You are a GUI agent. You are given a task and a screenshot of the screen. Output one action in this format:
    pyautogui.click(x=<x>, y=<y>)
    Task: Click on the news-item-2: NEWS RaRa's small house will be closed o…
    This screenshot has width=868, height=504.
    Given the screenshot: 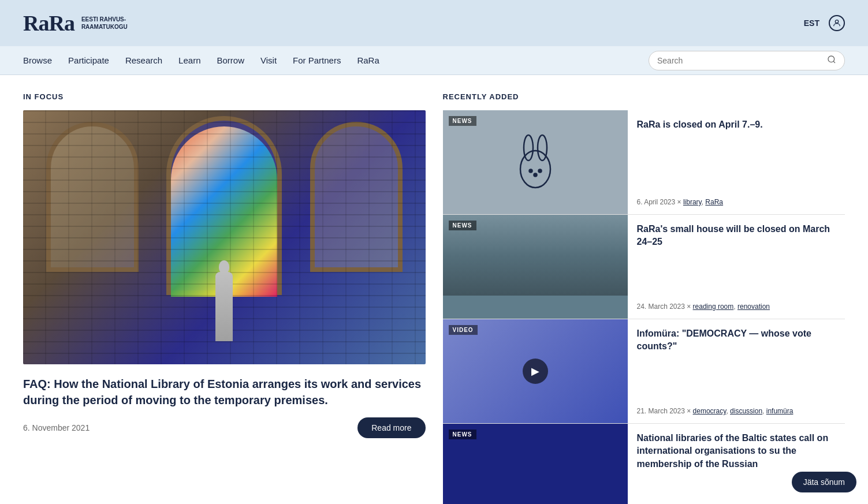 What is the action you would take?
    pyautogui.click(x=645, y=267)
    